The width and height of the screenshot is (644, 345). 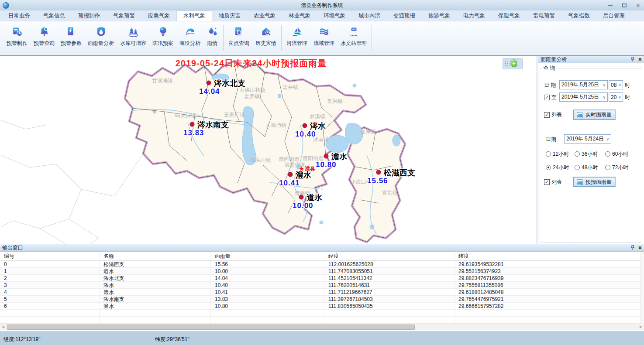 What do you see at coordinates (44, 40) in the screenshot?
I see `tool-warning-query: 预警查询` at bounding box center [44, 40].